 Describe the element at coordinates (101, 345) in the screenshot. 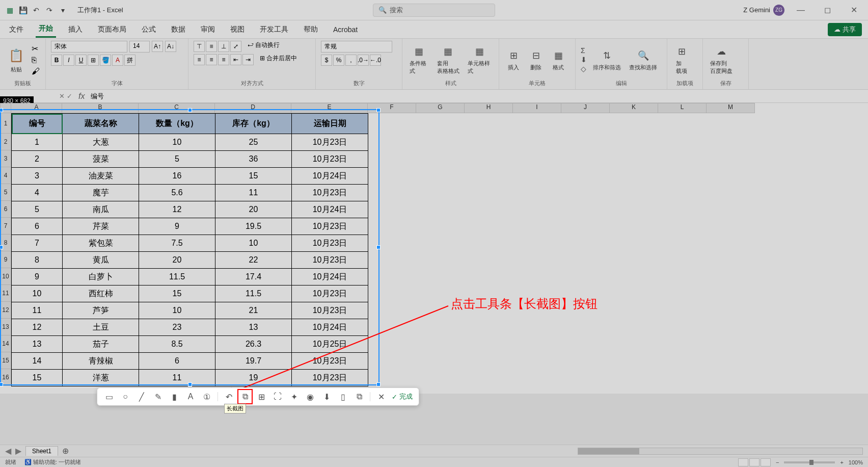

I see `table-cell: 茄子` at that location.